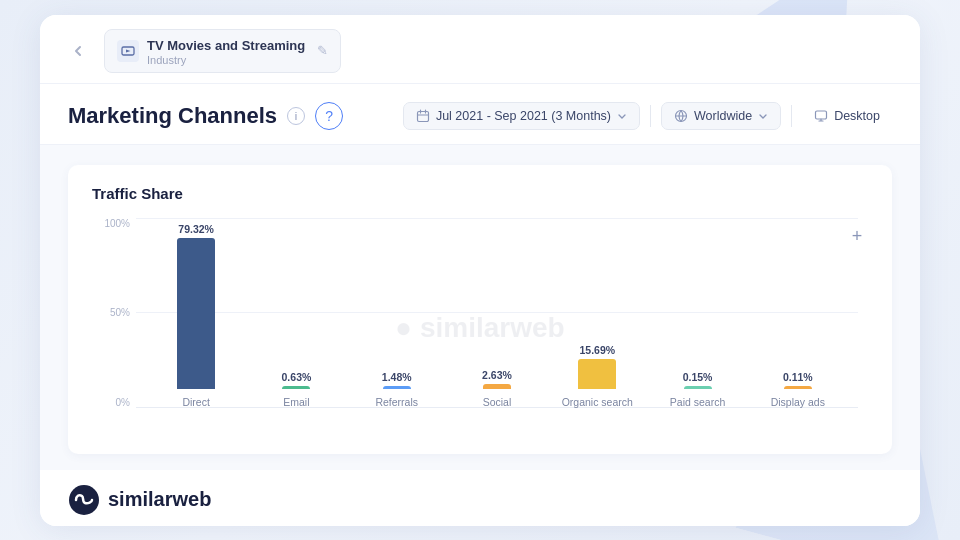 The image size is (960, 540). I want to click on bar-group-referrals: 1.48%Referrals, so click(397, 390).